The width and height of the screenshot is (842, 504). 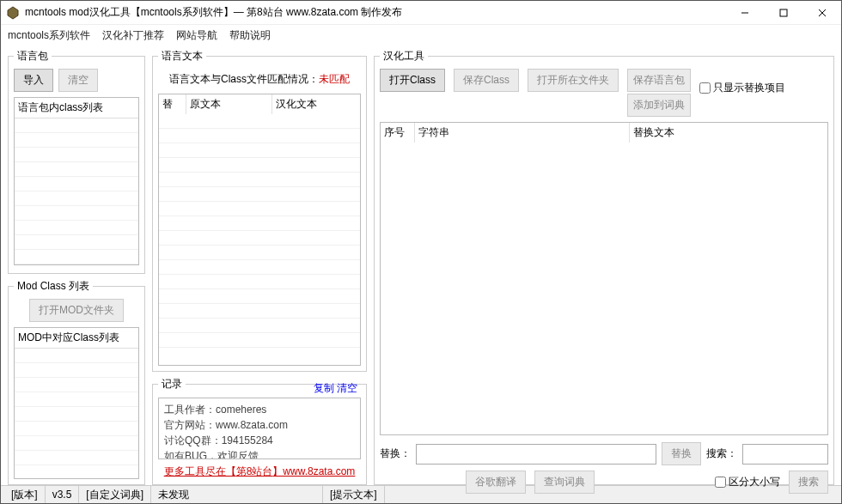 What do you see at coordinates (76, 407) in the screenshot?
I see `modclass-list` at bounding box center [76, 407].